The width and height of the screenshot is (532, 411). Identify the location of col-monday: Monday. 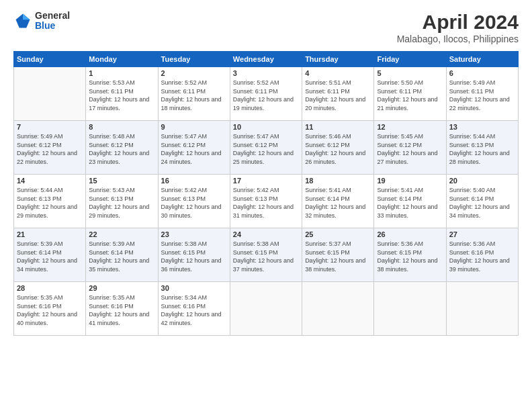
(122, 59).